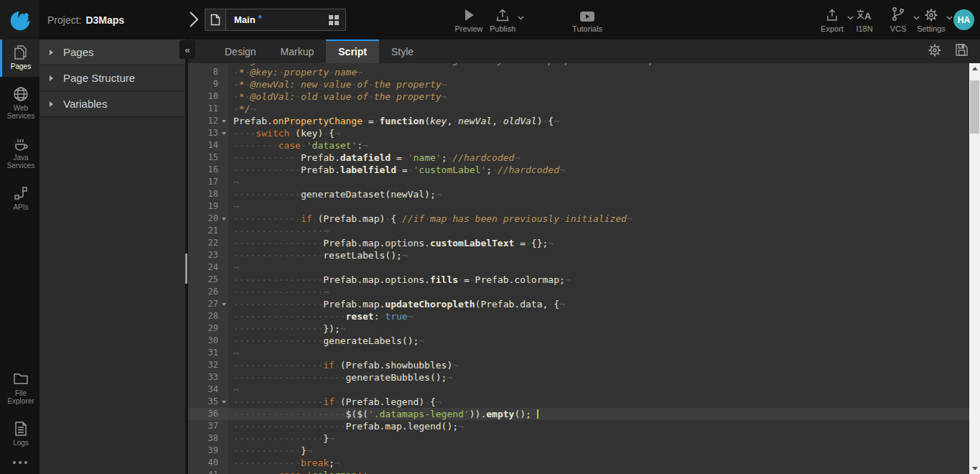  I want to click on gutter-line-number: 37, so click(208, 427).